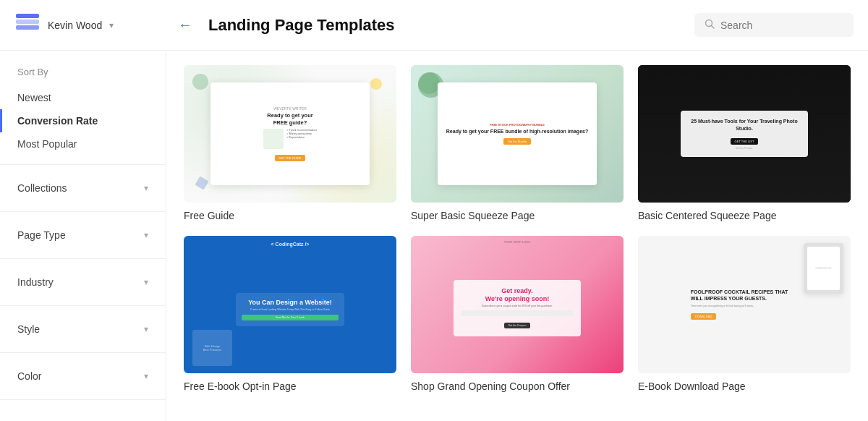 Image resolution: width=868 pixels, height=421 pixels. Describe the element at coordinates (517, 124) in the screenshot. I see `thumb-badge: FREE STOCK PHOTOGRAPHY BUNDLE` at that location.